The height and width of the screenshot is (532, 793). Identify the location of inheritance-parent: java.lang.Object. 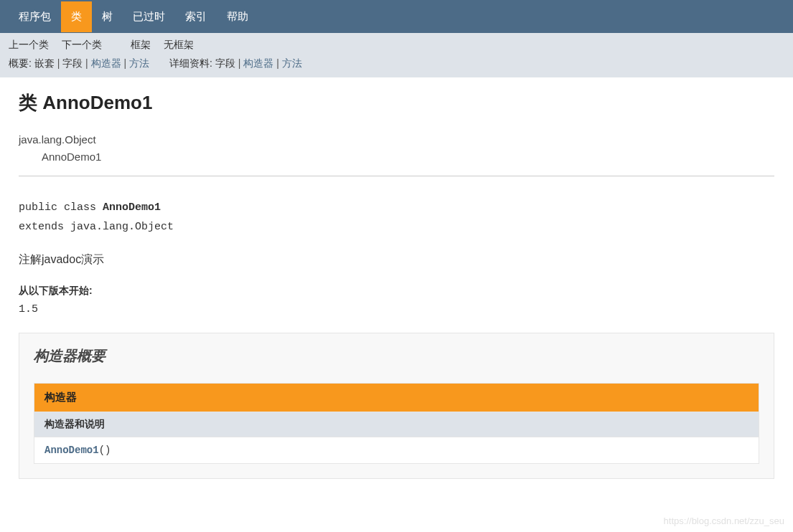
(396, 140).